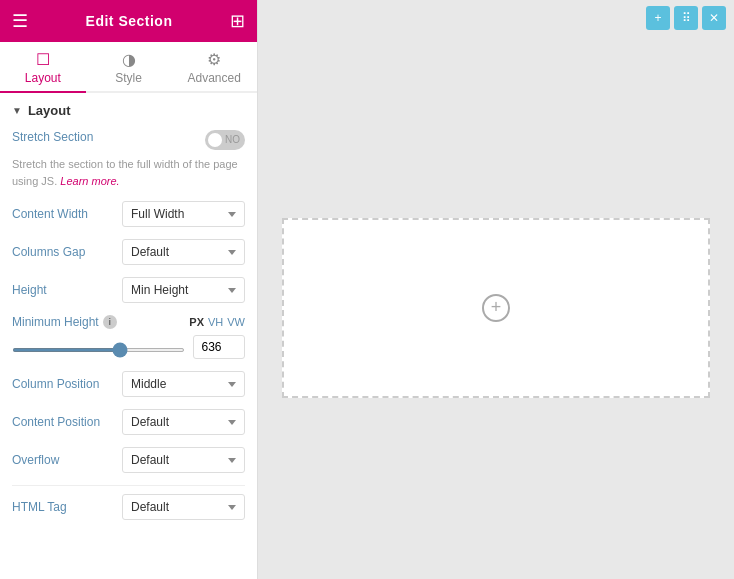 The height and width of the screenshot is (579, 734). What do you see at coordinates (232, 140) in the screenshot?
I see `toggle-no-label: NO` at bounding box center [232, 140].